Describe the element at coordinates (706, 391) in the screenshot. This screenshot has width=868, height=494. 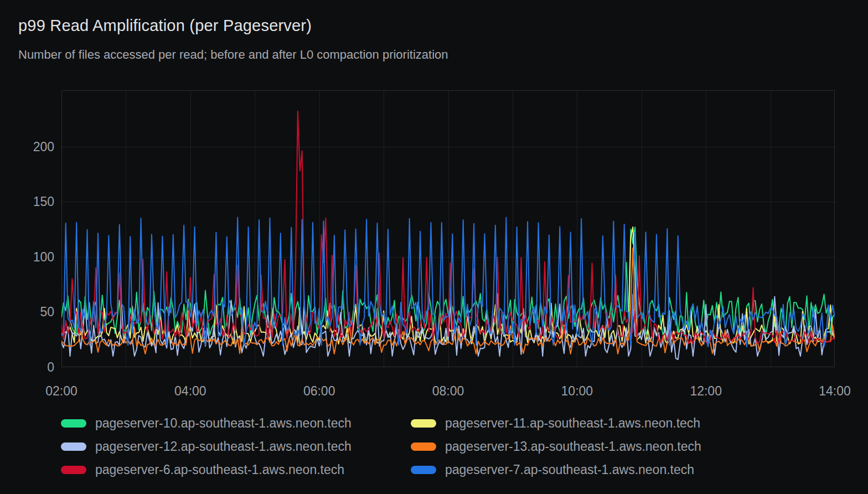
I see `x-tick-label: 12:00` at that location.